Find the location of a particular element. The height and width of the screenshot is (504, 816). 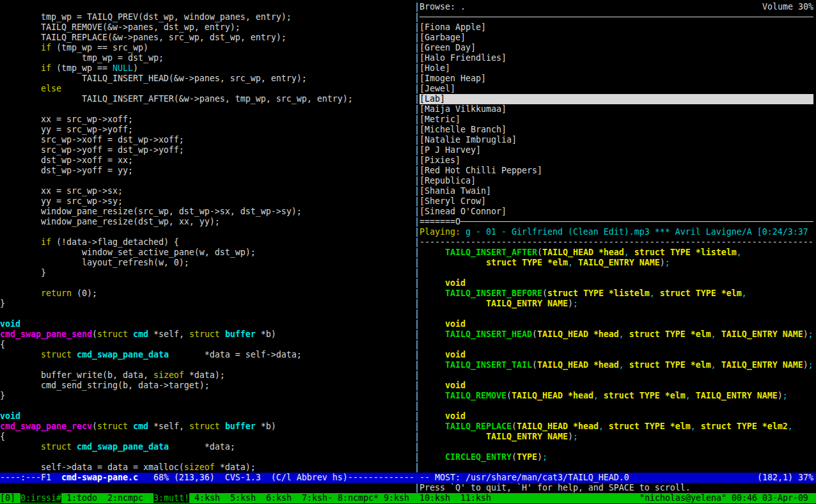

tmux-window-7-text: 7:ksh- is located at coordinates (317, 498).